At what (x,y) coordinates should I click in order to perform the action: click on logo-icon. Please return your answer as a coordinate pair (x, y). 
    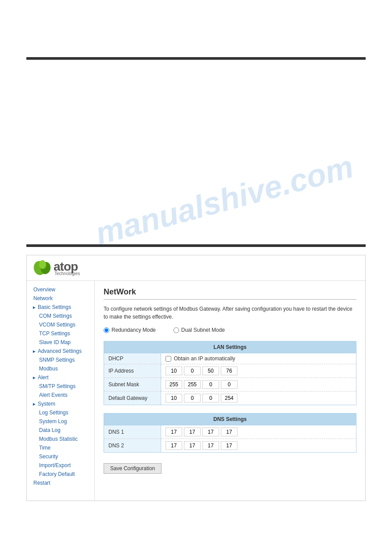
    Looking at the image, I should click on (43, 268).